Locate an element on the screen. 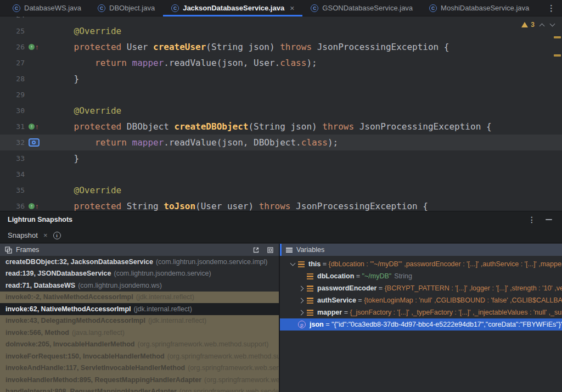  frame-row: invokeAndHandle:117, ServletInvocableHan… is located at coordinates (139, 368).